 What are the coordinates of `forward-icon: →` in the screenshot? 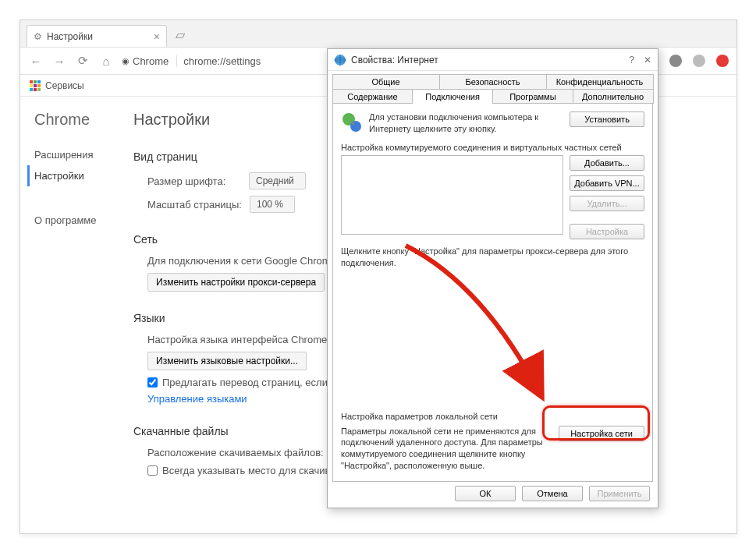 It's located at (59, 61).